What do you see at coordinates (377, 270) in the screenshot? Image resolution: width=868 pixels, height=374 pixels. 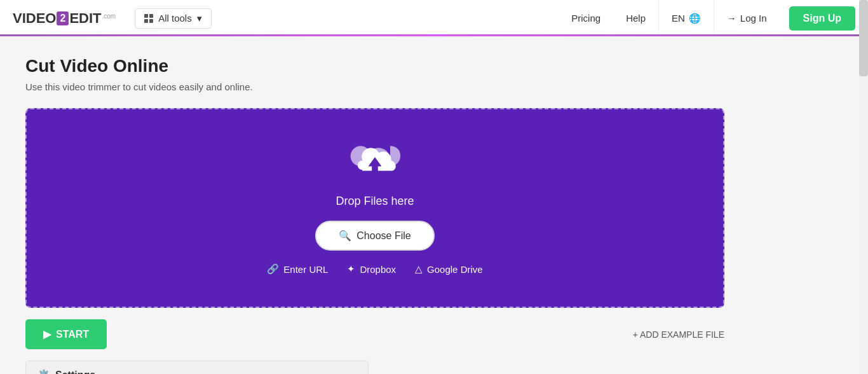 I see `dropbox-label: Dropbox` at bounding box center [377, 270].